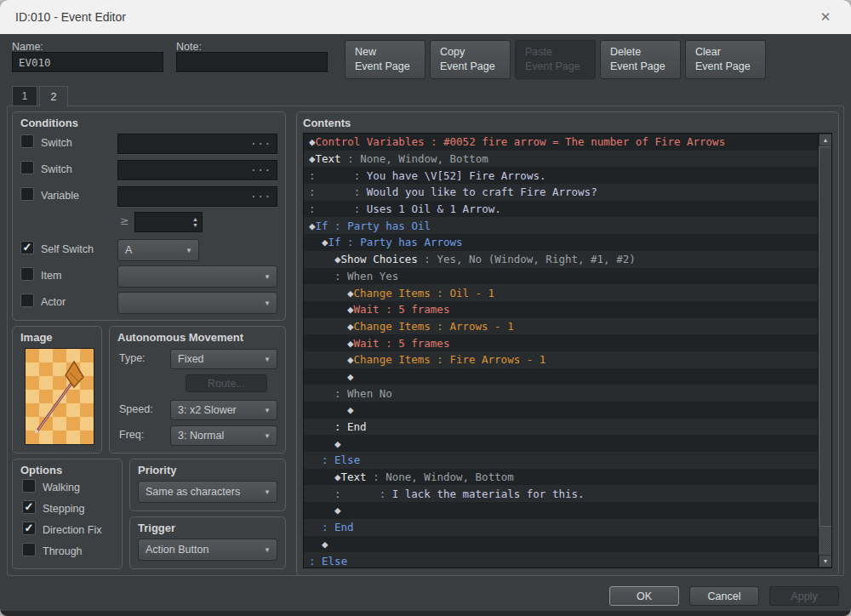 This screenshot has height=616, width=851. Describe the element at coordinates (54, 97) in the screenshot. I see `tab-page-2: 2` at that location.